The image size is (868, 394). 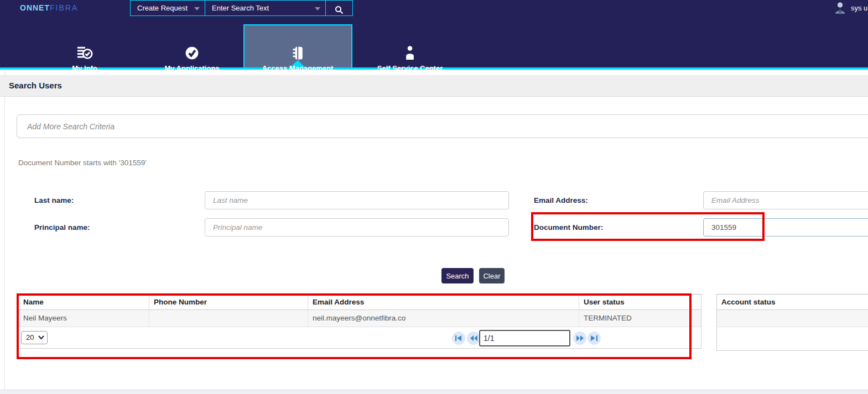 I want to click on page-title: Search Users, so click(x=35, y=85).